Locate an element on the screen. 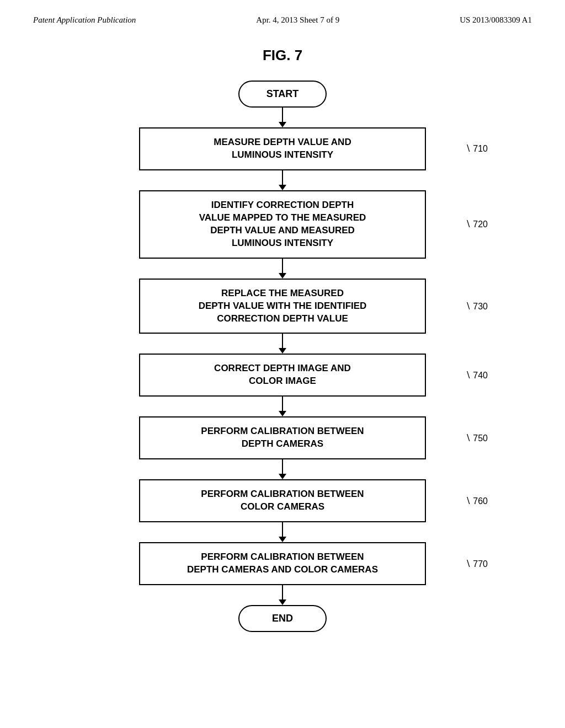 The width and height of the screenshot is (565, 728). step-720-box: IDENTIFY CORRECTION DEPTHVALUE MAPPED TO… is located at coordinates (282, 224).